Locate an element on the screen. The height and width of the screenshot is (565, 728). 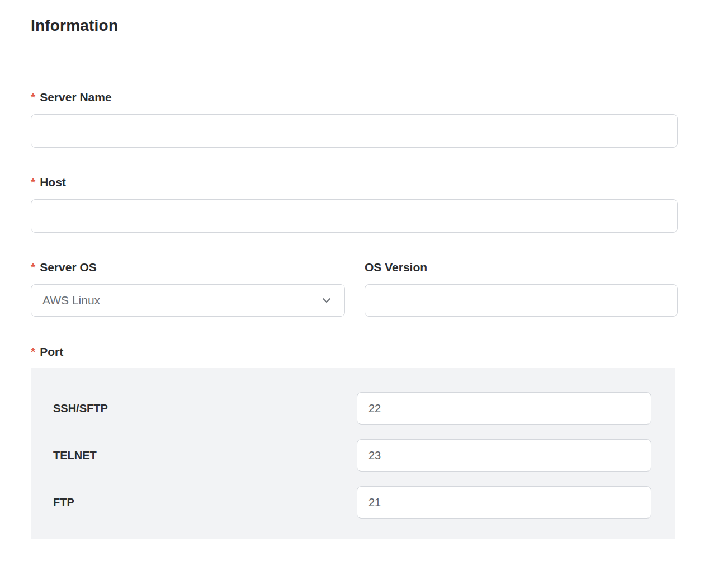
os-version-label-text: OS Version is located at coordinates (396, 267).